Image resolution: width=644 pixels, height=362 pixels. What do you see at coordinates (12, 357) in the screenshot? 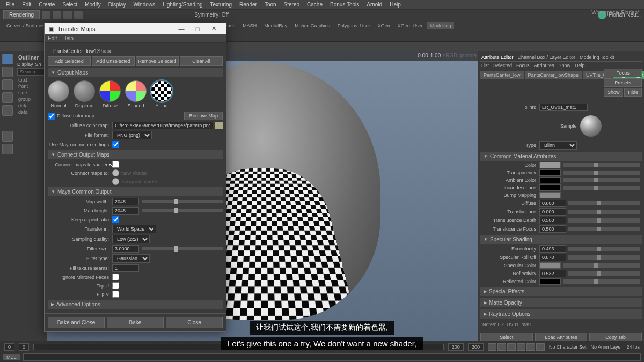
I see `mel-label: MEL` at bounding box center [12, 357].